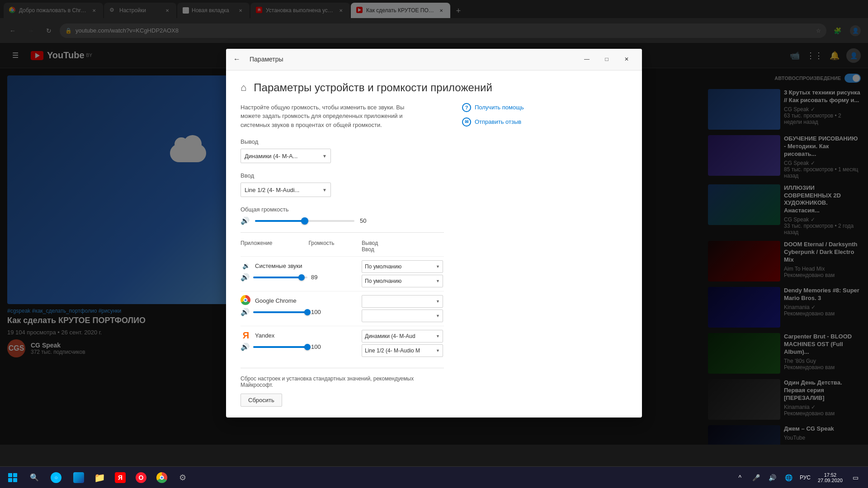 This screenshot has width=868, height=488. I want to click on app-system-selects: По умолчанию ▼ По умолчанию ▼, so click(402, 274).